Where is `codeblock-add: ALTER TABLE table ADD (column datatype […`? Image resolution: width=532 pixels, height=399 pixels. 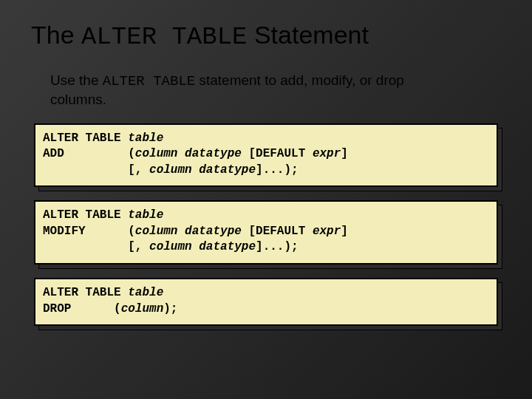
codeblock-add: ALTER TABLE table ADD (column datatype [… is located at coordinates (266, 155).